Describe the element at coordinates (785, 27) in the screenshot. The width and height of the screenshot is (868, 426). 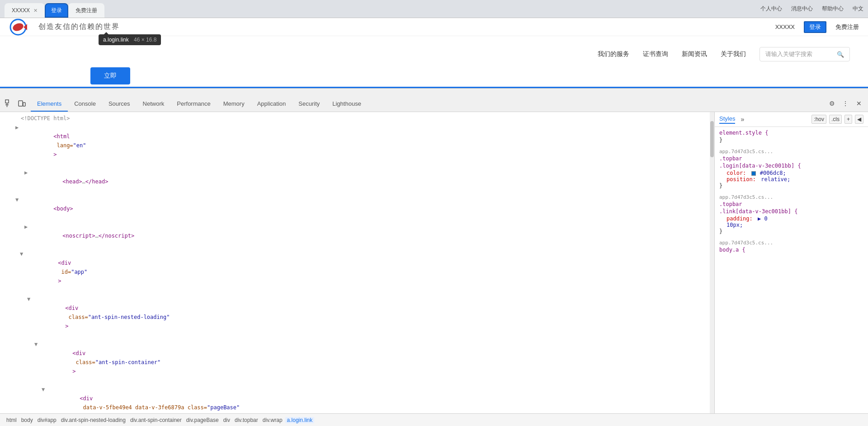
I see `welcome-text: XXXXX` at that location.